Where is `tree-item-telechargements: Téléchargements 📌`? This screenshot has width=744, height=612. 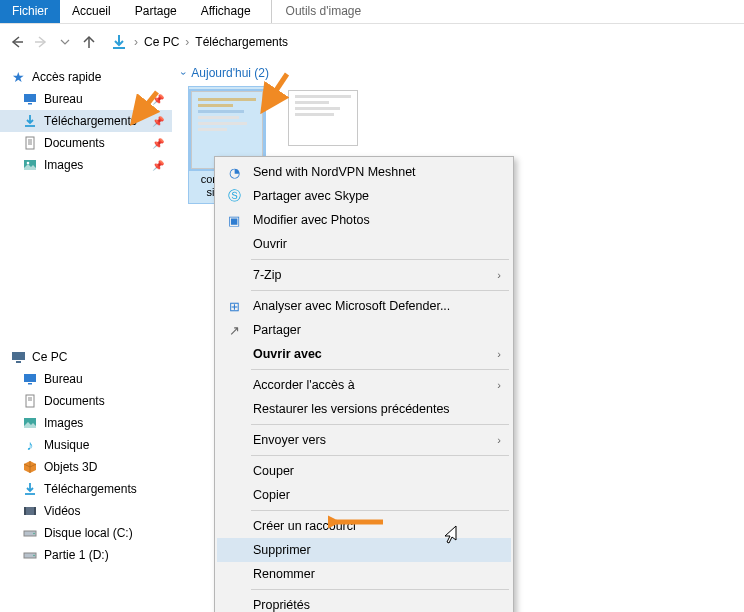 tree-item-telechargements: Téléchargements 📌 is located at coordinates (86, 121).